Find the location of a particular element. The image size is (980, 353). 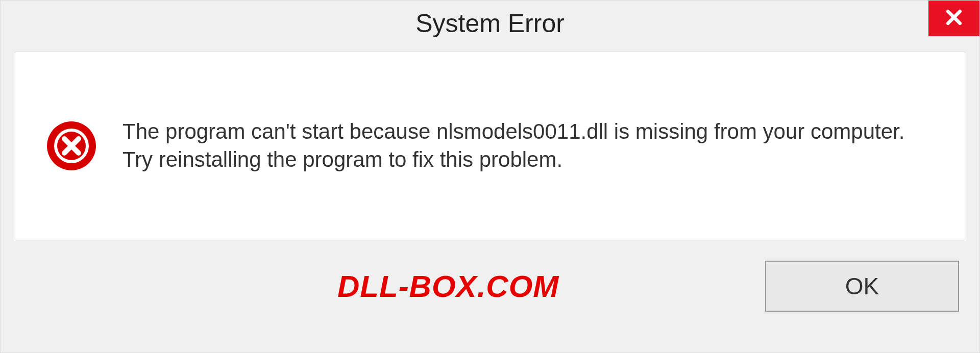

titlebar: System Error is located at coordinates (490, 23).